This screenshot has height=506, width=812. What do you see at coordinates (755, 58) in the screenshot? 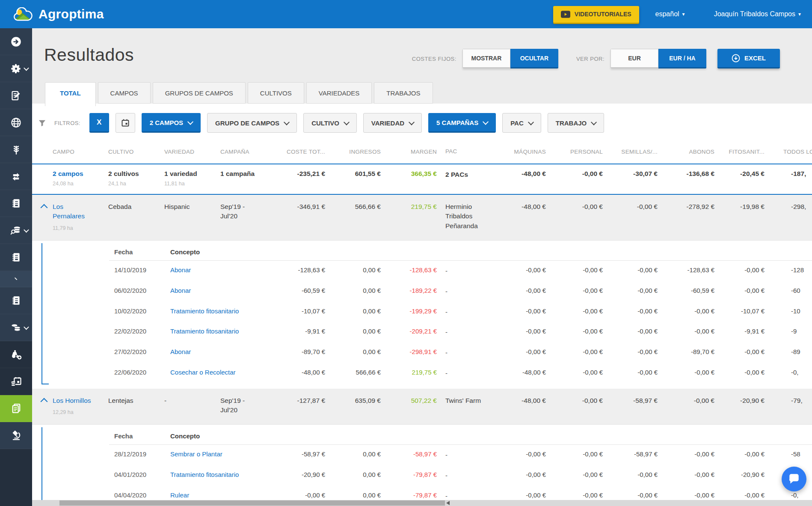
I see `excel-label: EXCEL` at bounding box center [755, 58].